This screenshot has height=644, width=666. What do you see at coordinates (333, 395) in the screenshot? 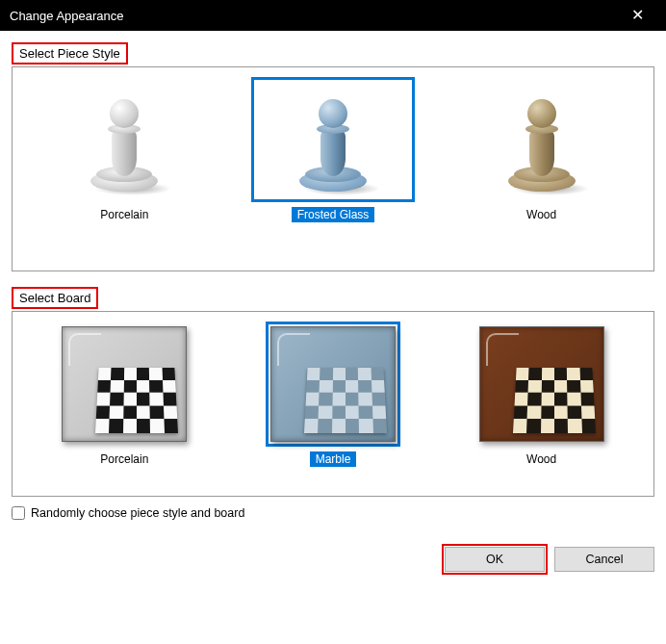
I see `board-option-marble: Marble` at bounding box center [333, 395].